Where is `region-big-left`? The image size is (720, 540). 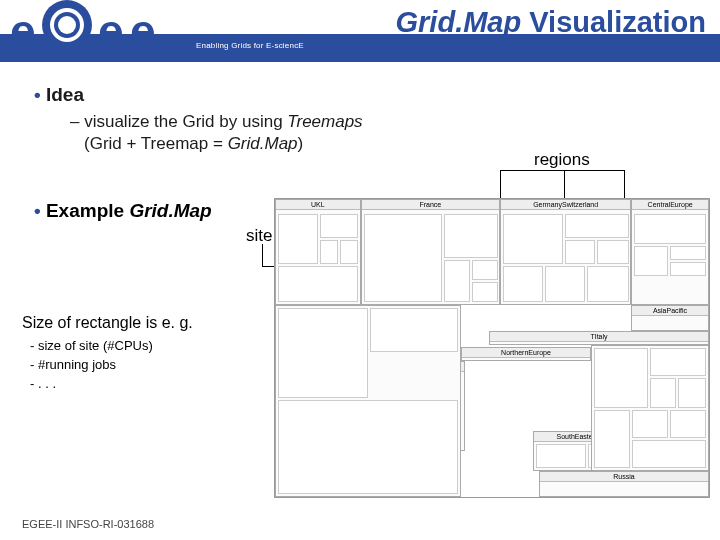
region-big-left is located at coordinates (368, 401).